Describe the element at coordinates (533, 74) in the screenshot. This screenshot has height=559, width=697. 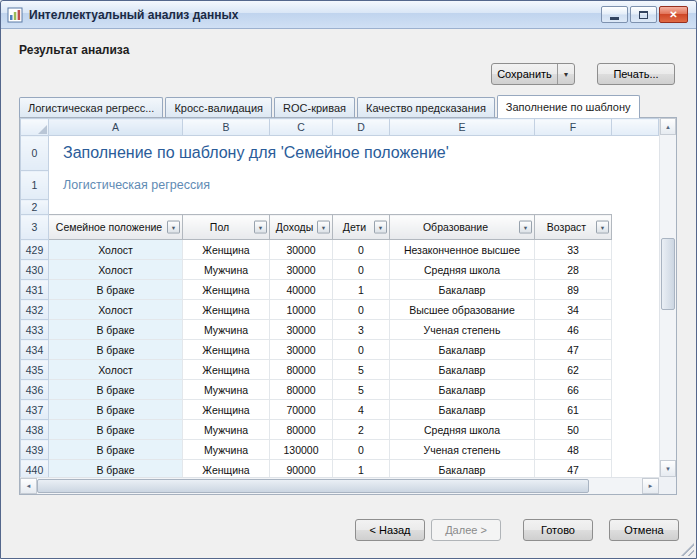
I see `save-button: Сохранить ▾` at that location.